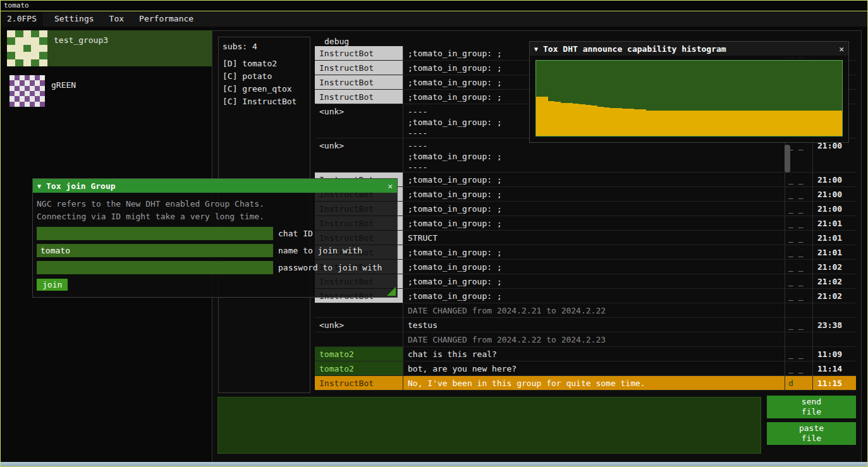 Image resolution: width=868 pixels, height=467 pixels. I want to click on message-row: DATE CHANGED from 2024.2.21 to 2024.2.22, so click(585, 311).